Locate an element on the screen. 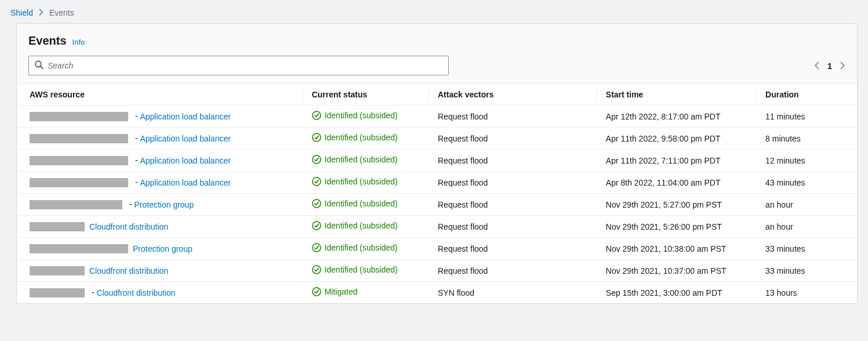 The width and height of the screenshot is (868, 341). table-row: - Protection groupIdentified (subsided)R… is located at coordinates (437, 205).